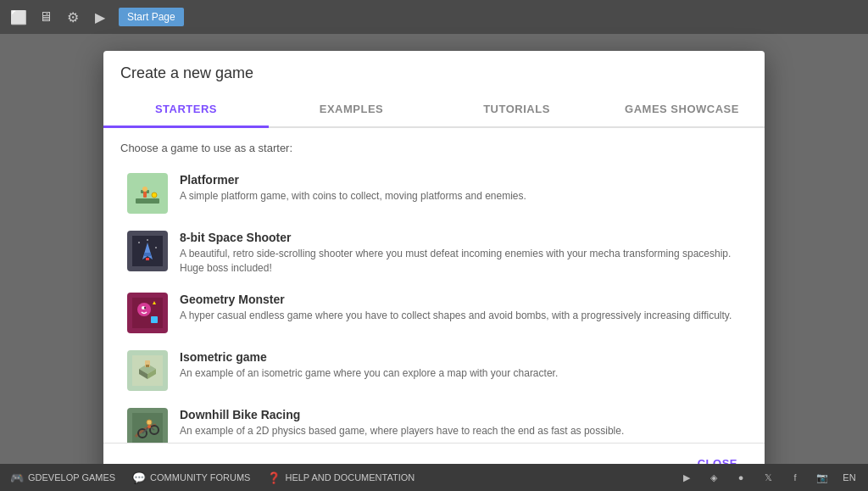 This screenshot has width=868, height=491. What do you see at coordinates (460, 357) in the screenshot?
I see `game-name-isometric: Isometric game` at bounding box center [460, 357].